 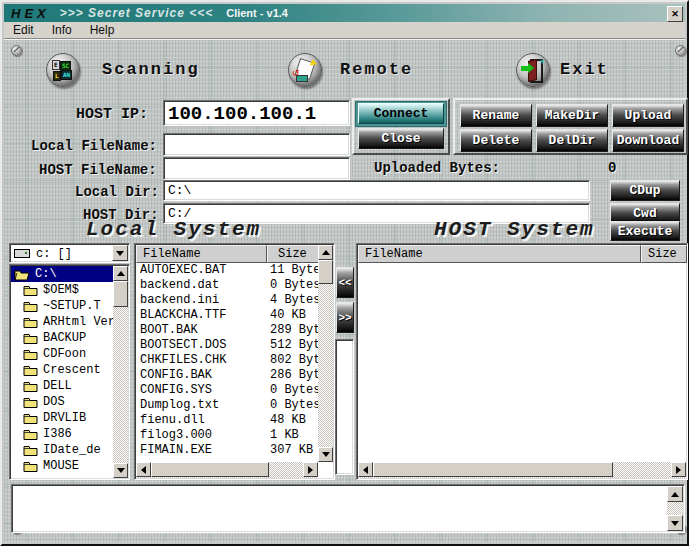 I want to click on host-filename-input, so click(x=256, y=168).